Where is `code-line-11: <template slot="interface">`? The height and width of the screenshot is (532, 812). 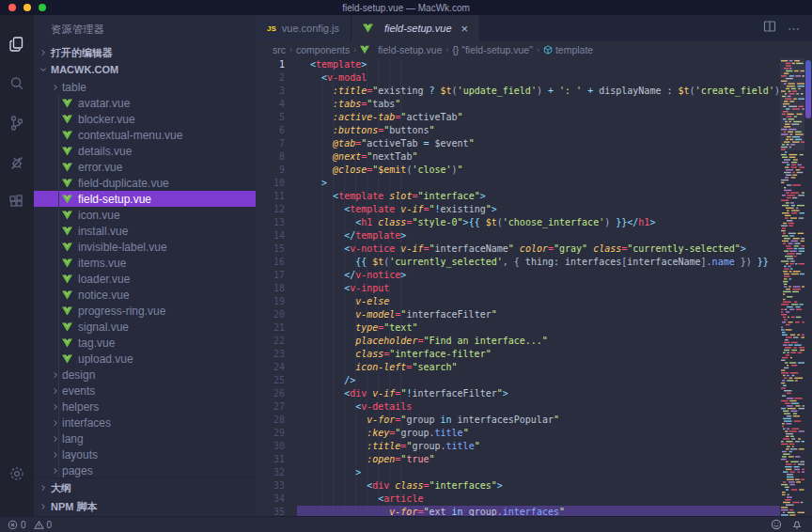
code-line-11: <template slot="interface"> is located at coordinates (539, 196).